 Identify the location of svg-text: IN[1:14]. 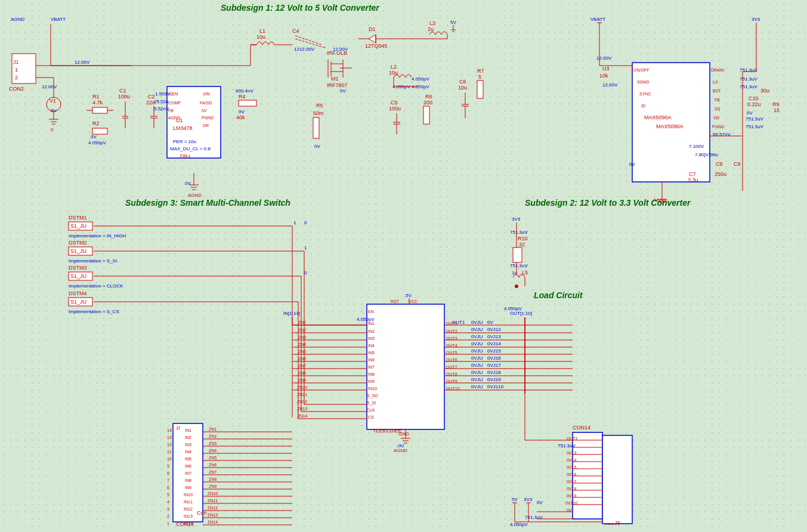
(292, 314).